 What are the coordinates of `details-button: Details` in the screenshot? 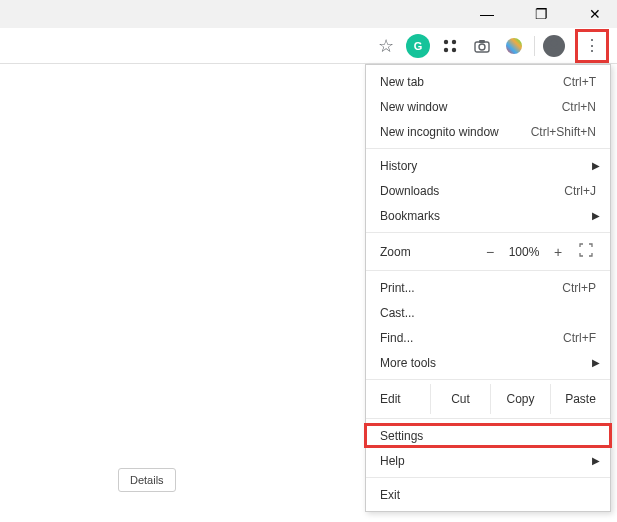 It's located at (147, 480).